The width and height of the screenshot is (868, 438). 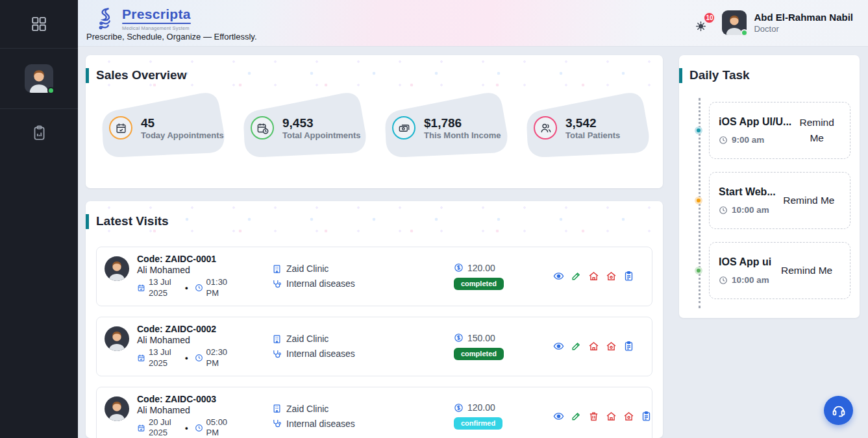 What do you see at coordinates (39, 79) in the screenshot?
I see `sidebar-avatar` at bounding box center [39, 79].